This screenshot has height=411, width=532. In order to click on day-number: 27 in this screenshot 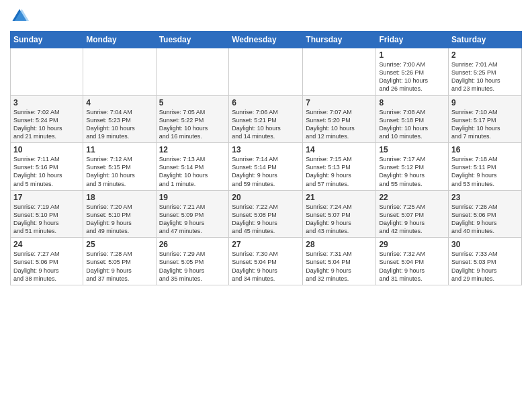, I will do `click(266, 244)`.